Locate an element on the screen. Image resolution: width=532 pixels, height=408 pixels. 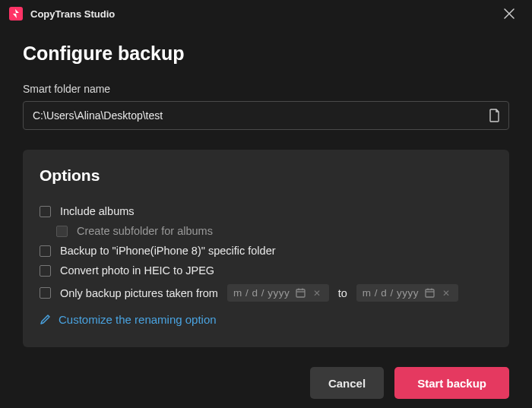
title-bar: CopyTrans Studio is located at coordinates (266, 14).